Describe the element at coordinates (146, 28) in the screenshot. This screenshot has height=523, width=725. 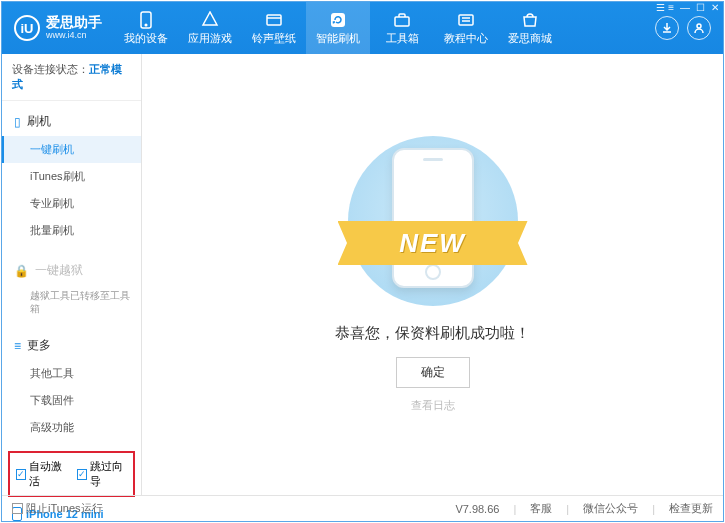
I see `nav-my-device: 我的设备` at that location.